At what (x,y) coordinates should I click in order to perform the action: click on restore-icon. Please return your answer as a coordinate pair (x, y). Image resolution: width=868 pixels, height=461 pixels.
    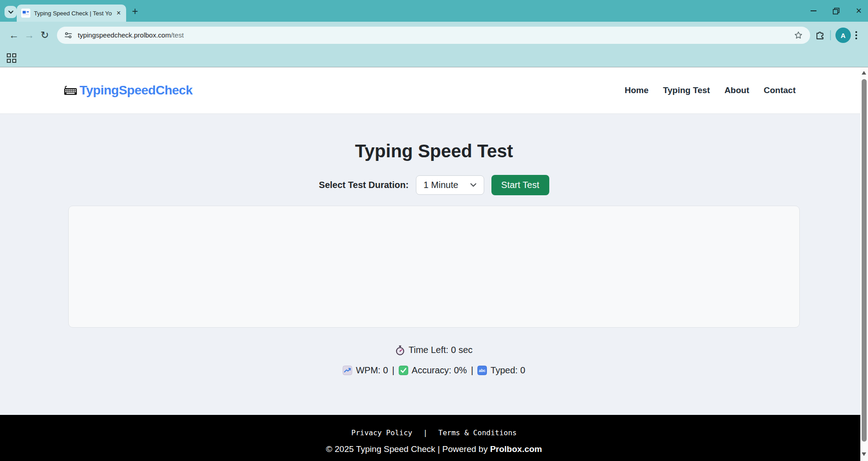
    Looking at the image, I should click on (836, 11).